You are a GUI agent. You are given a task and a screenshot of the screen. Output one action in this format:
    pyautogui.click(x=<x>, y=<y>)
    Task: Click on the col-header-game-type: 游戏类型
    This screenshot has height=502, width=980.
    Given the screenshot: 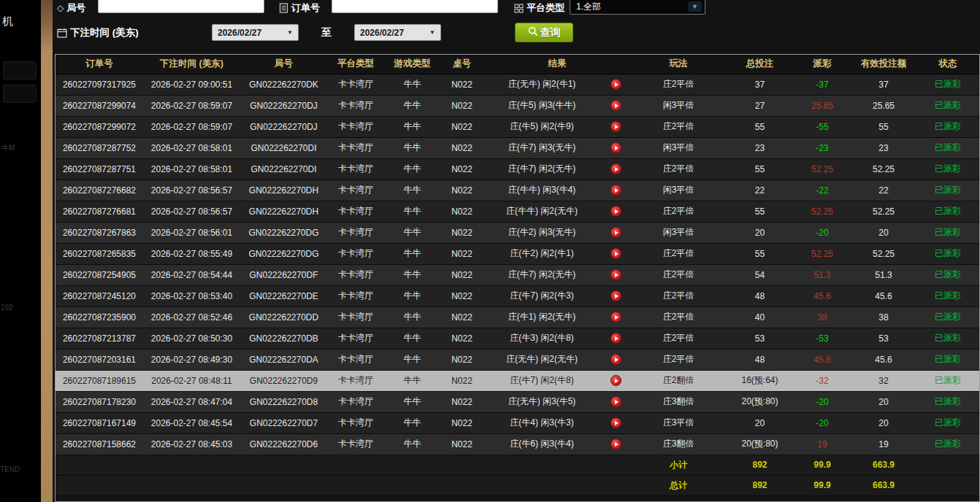 What is the action you would take?
    pyautogui.click(x=412, y=64)
    